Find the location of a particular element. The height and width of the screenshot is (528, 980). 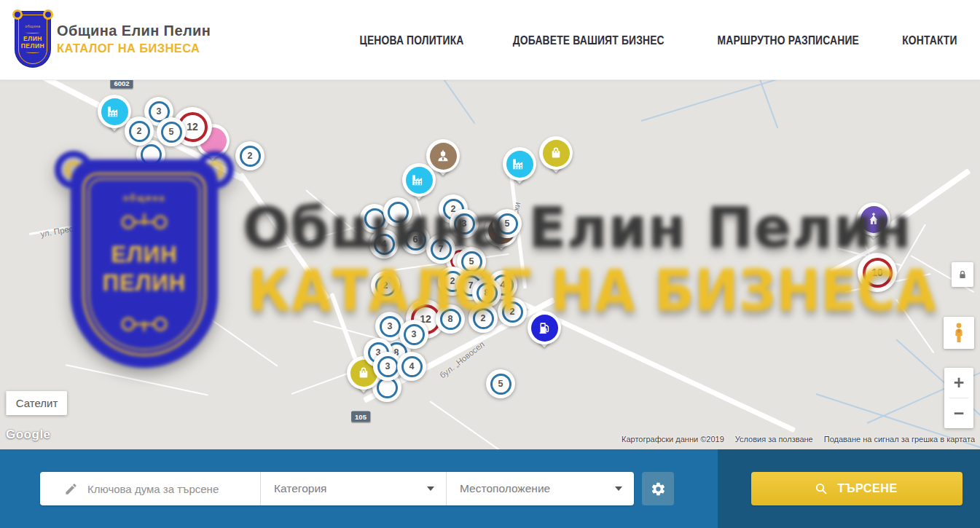

category-placeholder: Категория is located at coordinates (350, 489).